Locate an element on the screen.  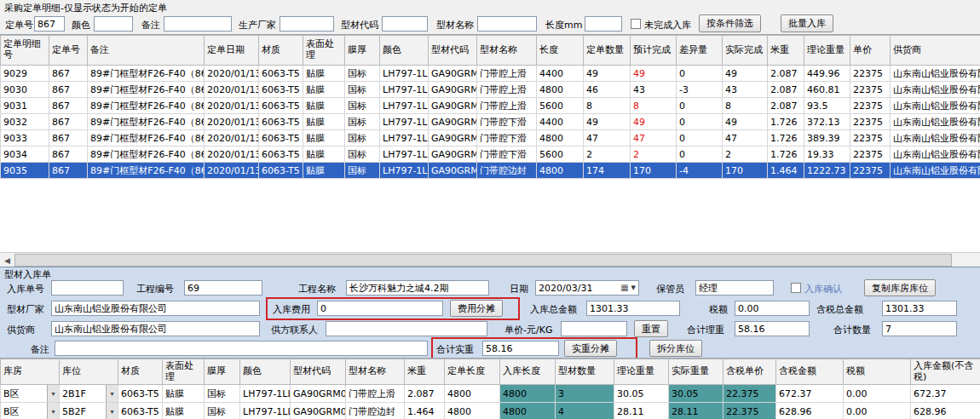
cell: 9029 is located at coordinates (26, 73).